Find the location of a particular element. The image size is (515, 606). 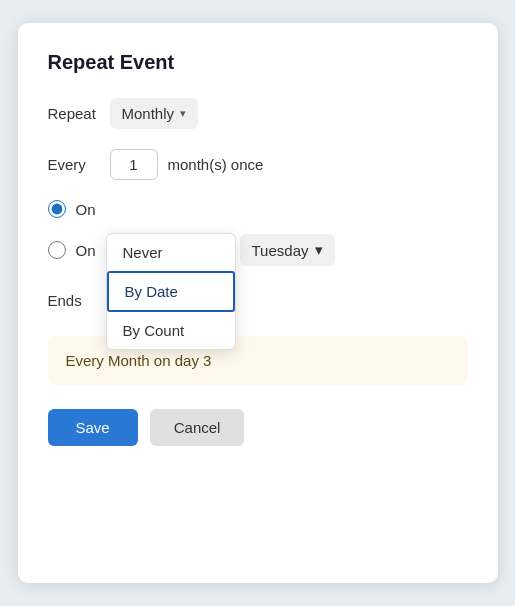

on-day-label-2: On is located at coordinates (86, 250).